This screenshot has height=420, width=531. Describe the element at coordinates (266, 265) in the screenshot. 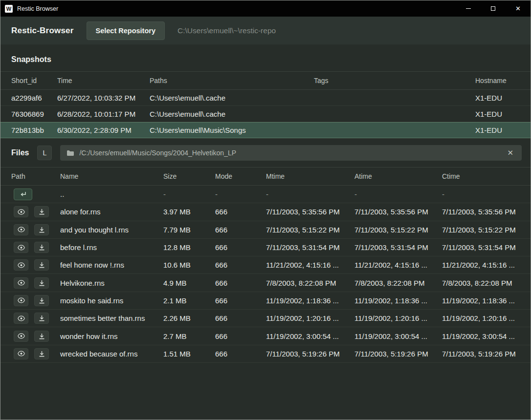

I see `file-row: feel home now !.rns 10.6 MB 666 11/21/20…` at that location.